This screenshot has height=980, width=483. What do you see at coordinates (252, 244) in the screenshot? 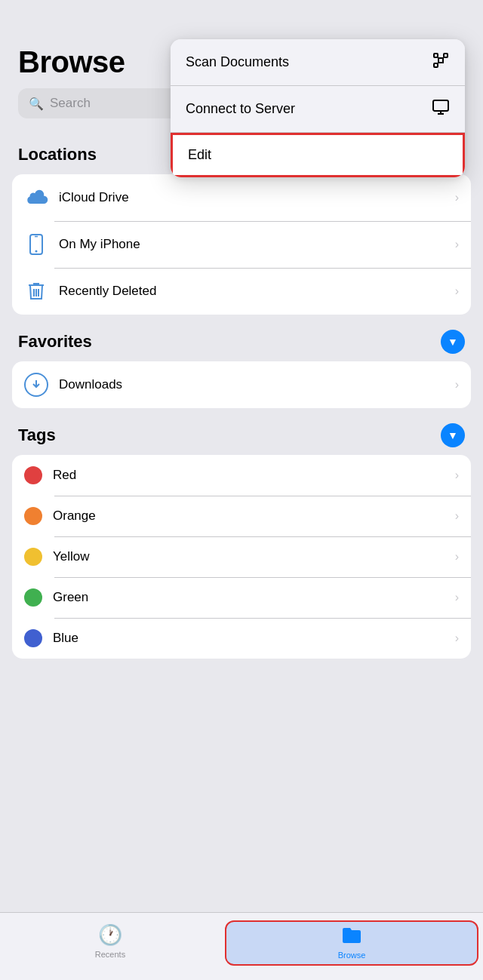
I see `on-my-iphone-label: On My iPhone` at bounding box center [252, 244].